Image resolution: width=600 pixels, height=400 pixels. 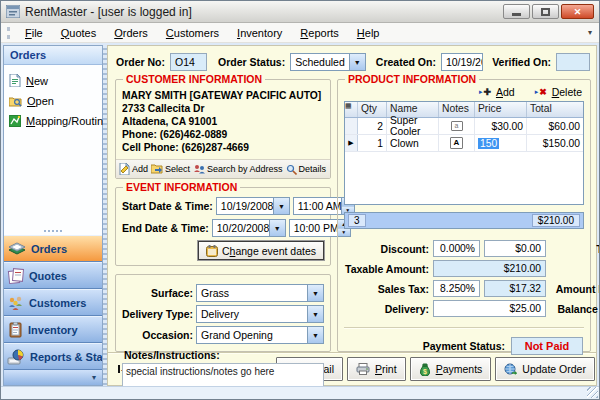 What do you see at coordinates (212, 251) in the screenshot?
I see `calendar-icon` at bounding box center [212, 251].